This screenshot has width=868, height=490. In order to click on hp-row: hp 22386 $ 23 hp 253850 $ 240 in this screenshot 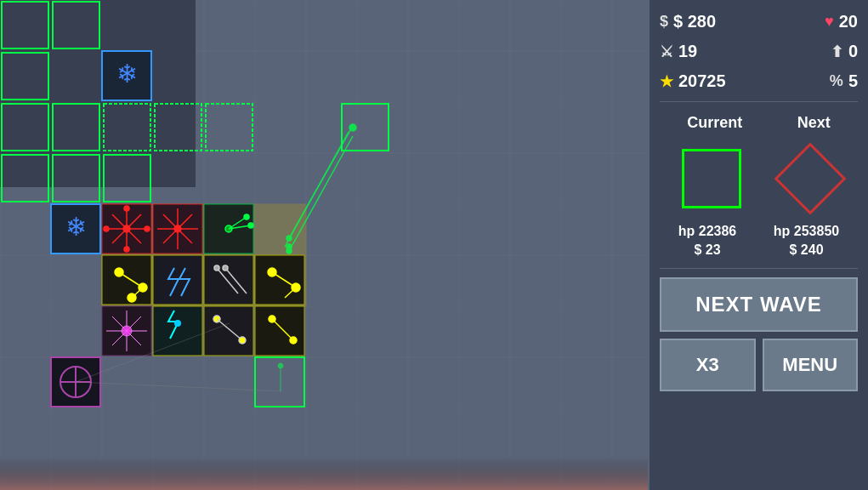, I will do `click(758, 241)`.